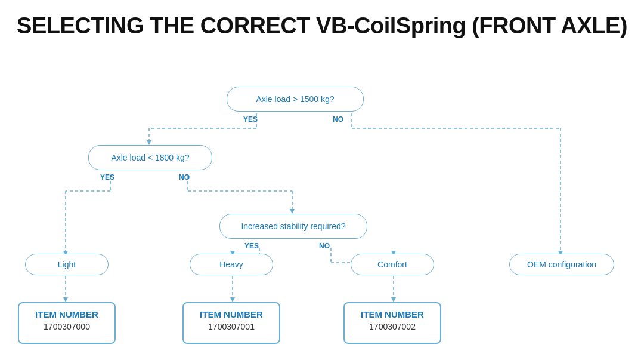 The image size is (644, 363). What do you see at coordinates (231, 327) in the screenshot?
I see `item-1-number: 1700307001` at bounding box center [231, 327].